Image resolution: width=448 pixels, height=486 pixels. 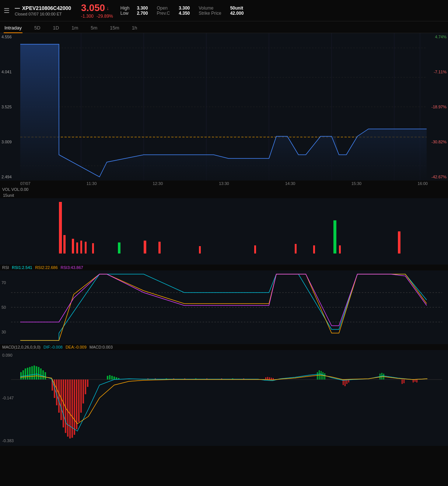 I want to click on volume-value: 50unit, so click(x=237, y=8).